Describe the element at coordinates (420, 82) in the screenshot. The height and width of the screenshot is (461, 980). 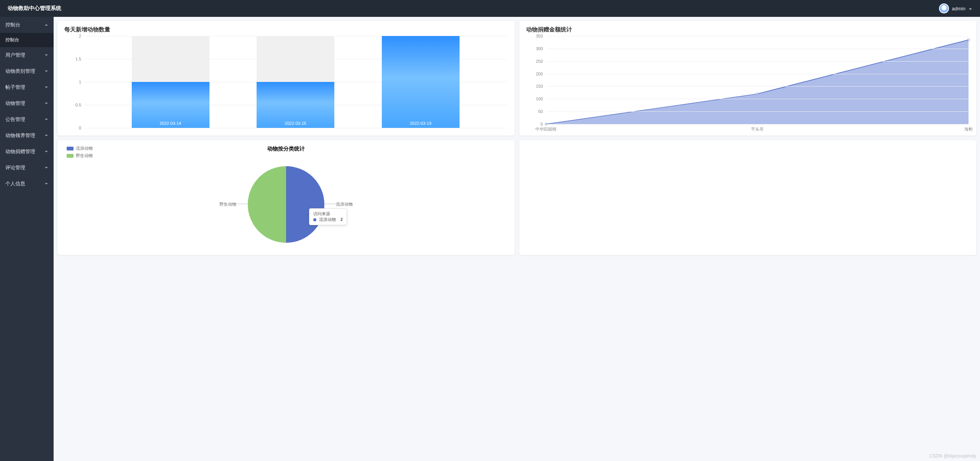
I see `bar` at that location.